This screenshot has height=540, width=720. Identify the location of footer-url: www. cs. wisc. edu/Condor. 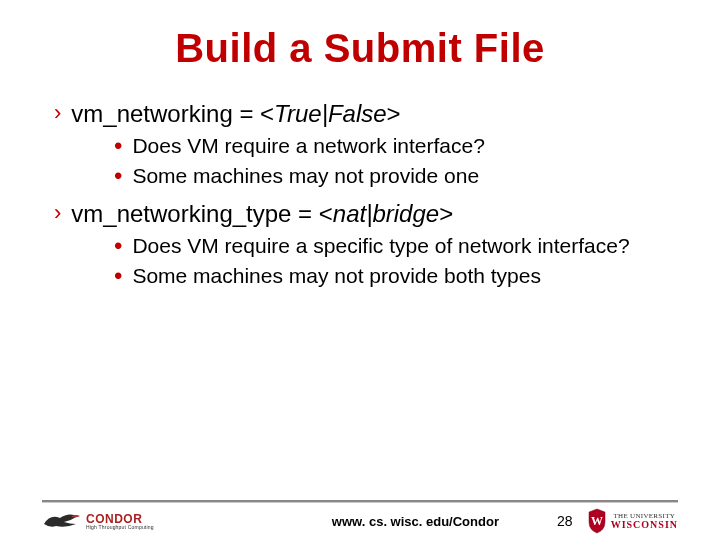
(416, 522).